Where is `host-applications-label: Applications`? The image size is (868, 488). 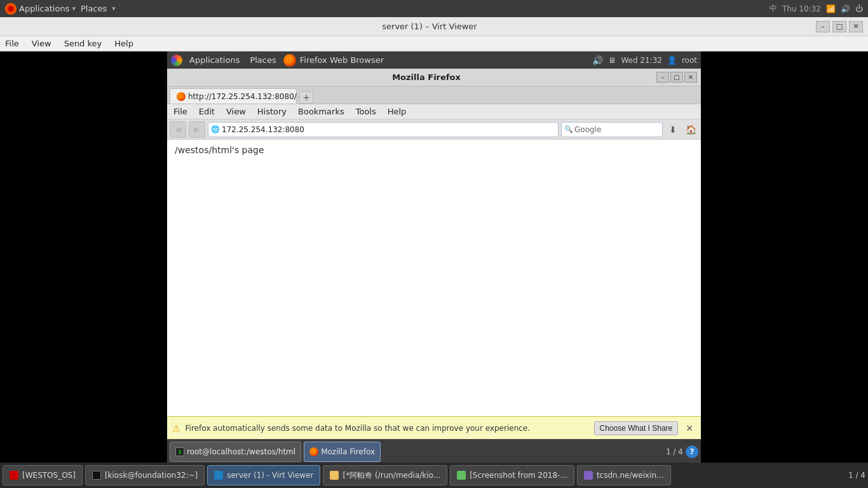
host-applications-label: Applications is located at coordinates (44, 9).